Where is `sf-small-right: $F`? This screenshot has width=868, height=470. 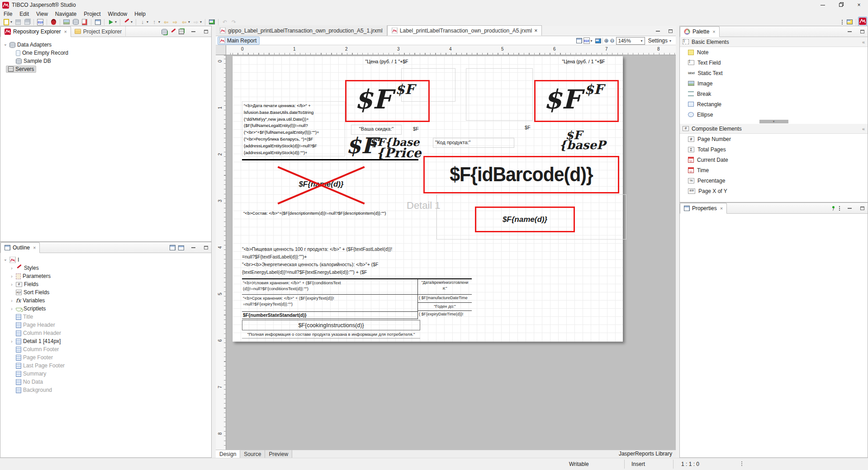 sf-small-right: $F is located at coordinates (527, 127).